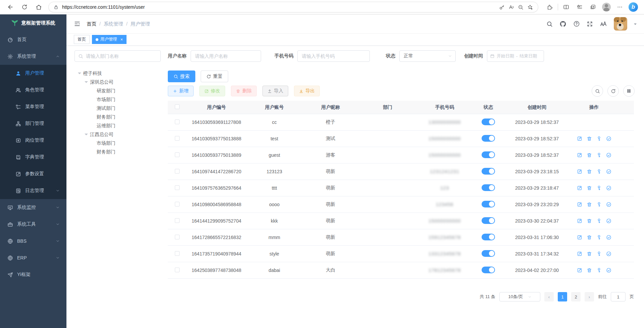 The image size is (644, 328). What do you see at coordinates (121, 82) in the screenshot?
I see `tree-node: 深圳总公司` at bounding box center [121, 82].